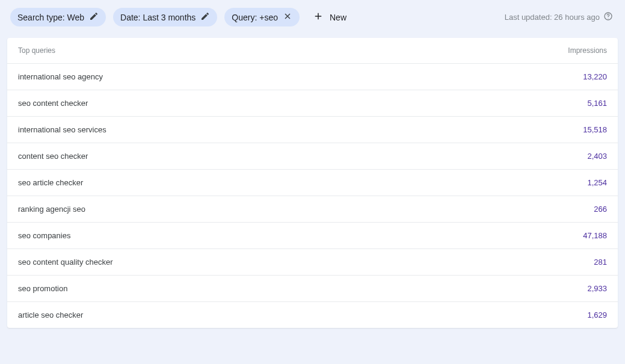  What do you see at coordinates (255, 17) in the screenshot?
I see `filter-chip-label: Query: +seo` at bounding box center [255, 17].